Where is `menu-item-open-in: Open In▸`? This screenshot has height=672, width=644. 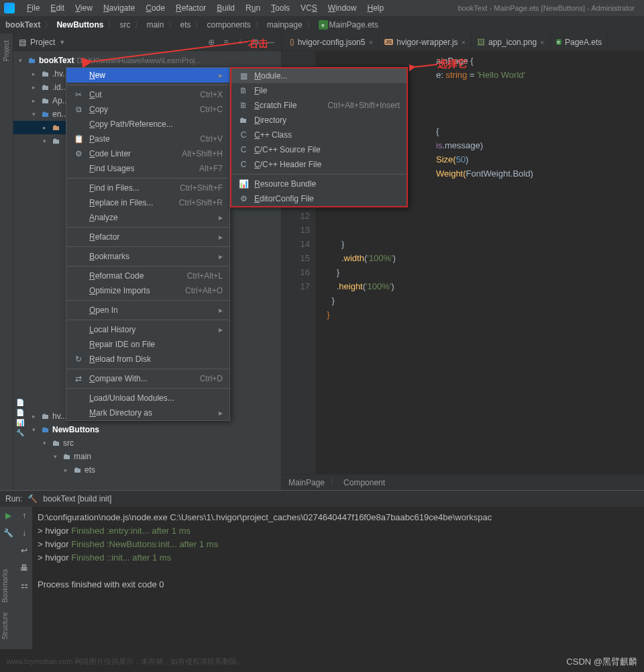 menu-item-open-in: Open In▸ is located at coordinates (148, 310).